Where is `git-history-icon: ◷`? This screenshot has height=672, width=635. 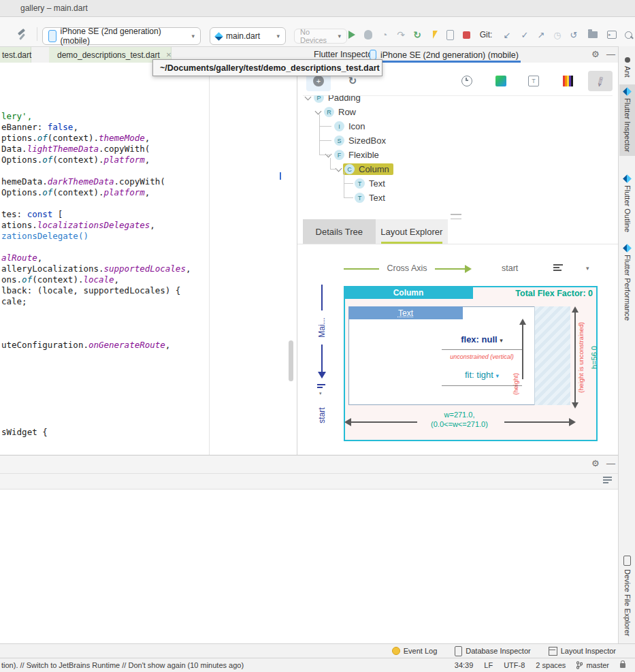
git-history-icon: ◷ is located at coordinates (557, 35).